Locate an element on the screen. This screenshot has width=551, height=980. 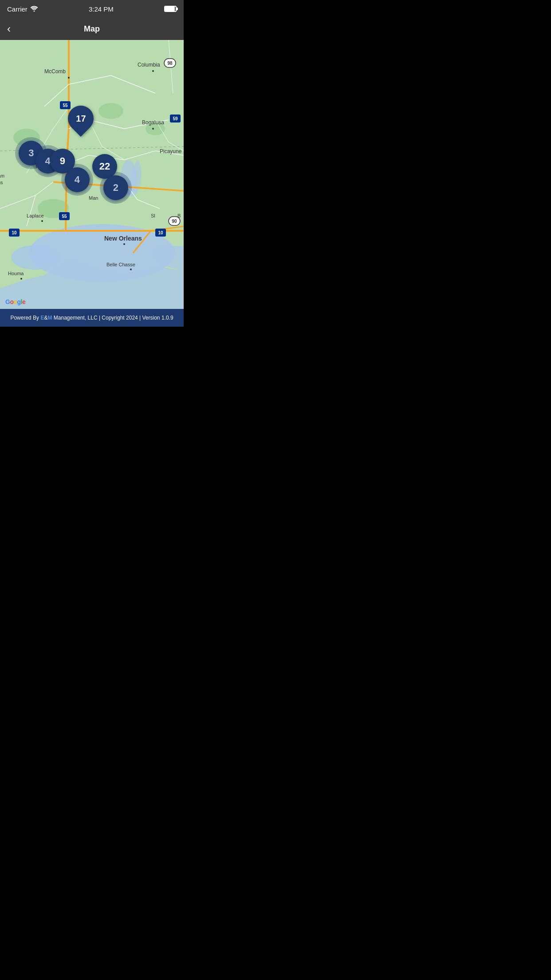
pin-marker-17: 17 is located at coordinates (81, 119).